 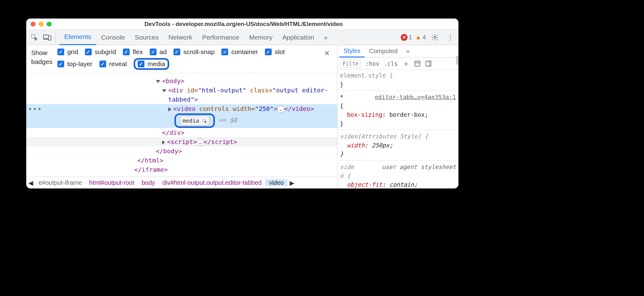 What do you see at coordinates (133, 52) in the screenshot?
I see `badge-check-flex: ✓flex` at bounding box center [133, 52].